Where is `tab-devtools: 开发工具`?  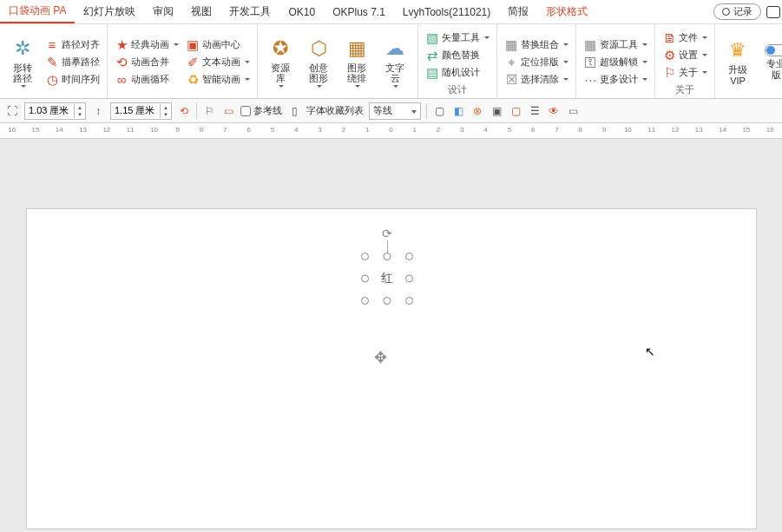
tab-devtools: 开发工具 is located at coordinates (250, 12).